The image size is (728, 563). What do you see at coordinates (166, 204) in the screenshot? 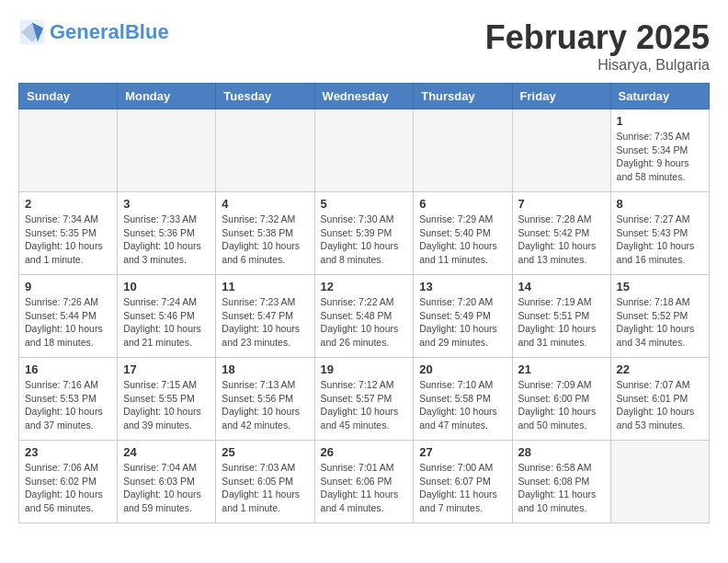
I see `day-number: 3` at bounding box center [166, 204].